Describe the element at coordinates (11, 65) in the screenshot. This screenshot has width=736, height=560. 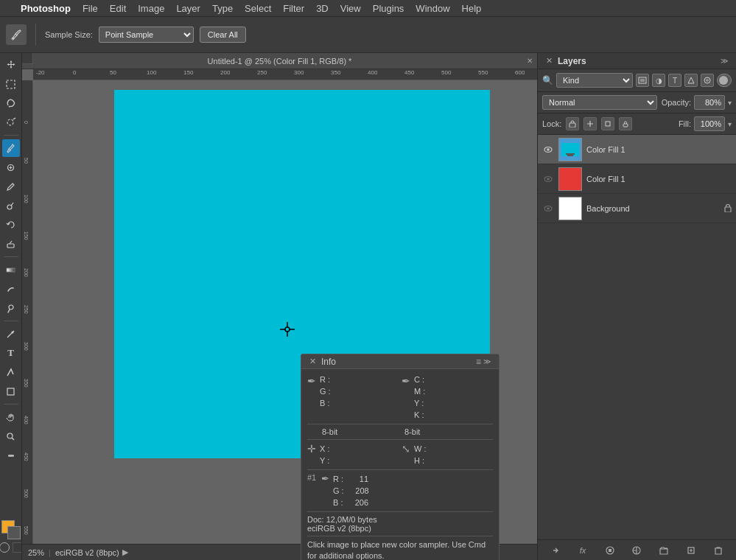
I see `move-tool-button` at that location.